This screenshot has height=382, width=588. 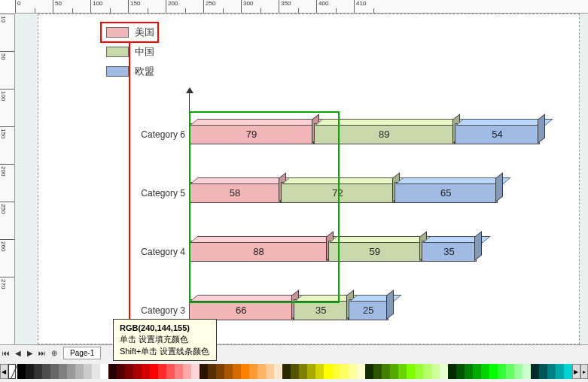 What do you see at coordinates (166, 194) in the screenshot?
I see `chart-row: Category 5587265` at bounding box center [166, 194].